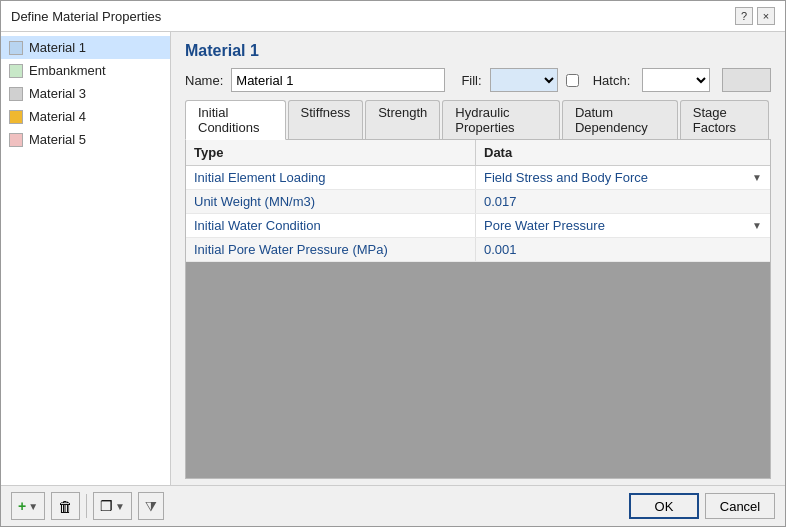  Describe the element at coordinates (746, 80) in the screenshot. I see `hatch-color-box` at that location.